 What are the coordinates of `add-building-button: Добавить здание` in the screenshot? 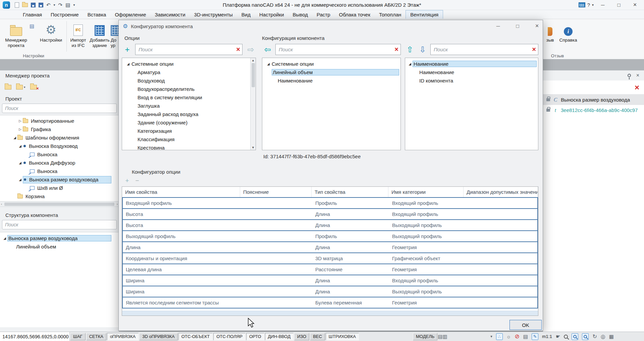 It's located at (100, 35).